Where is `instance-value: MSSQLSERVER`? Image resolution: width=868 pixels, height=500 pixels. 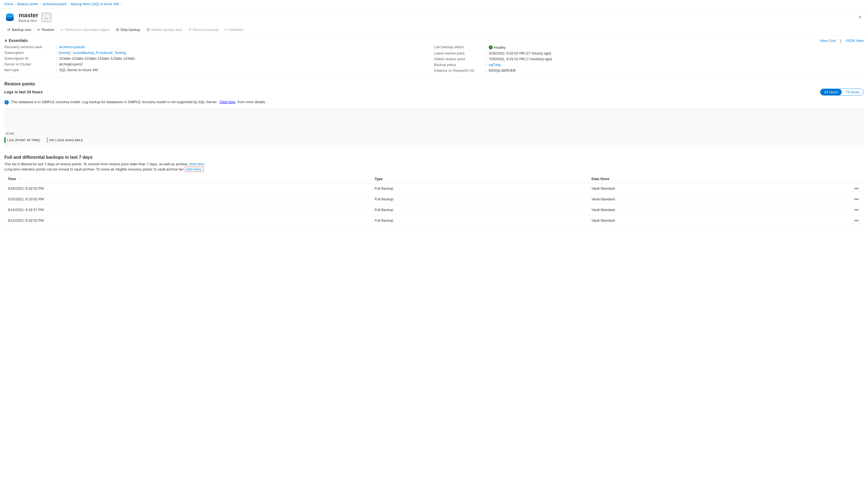 instance-value: MSSQLSERVER is located at coordinates (502, 70).